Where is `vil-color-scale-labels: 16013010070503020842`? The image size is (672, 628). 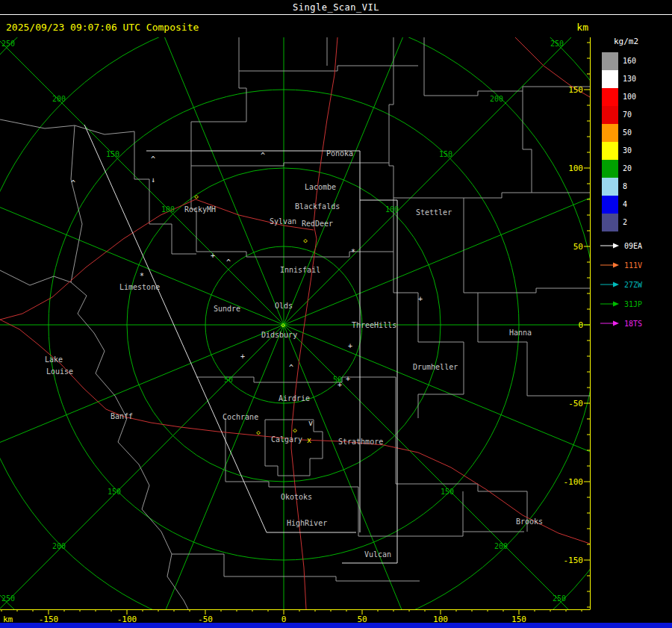
vil-color-scale-labels: 16013010070503020842 is located at coordinates (629, 142).